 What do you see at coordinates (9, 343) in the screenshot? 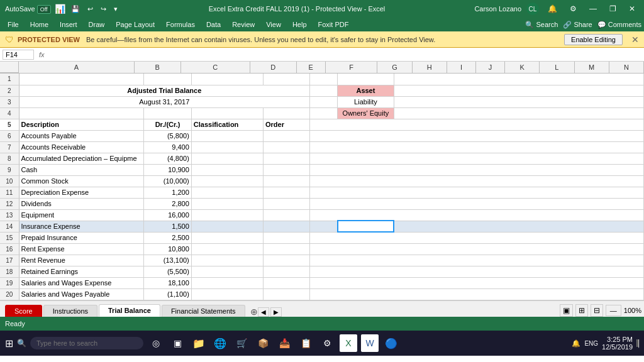
I see `windows-icon: ⊞` at bounding box center [9, 343].